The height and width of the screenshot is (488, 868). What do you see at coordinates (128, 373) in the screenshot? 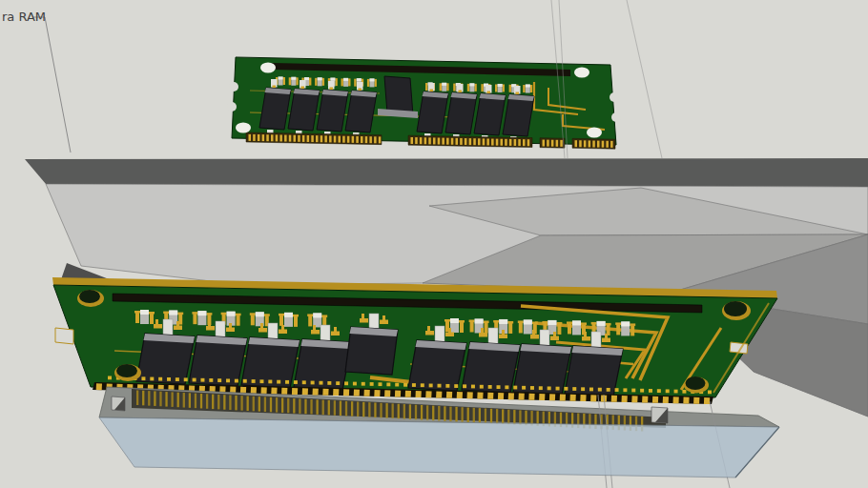
I see `mounting-hole` at bounding box center [128, 373].